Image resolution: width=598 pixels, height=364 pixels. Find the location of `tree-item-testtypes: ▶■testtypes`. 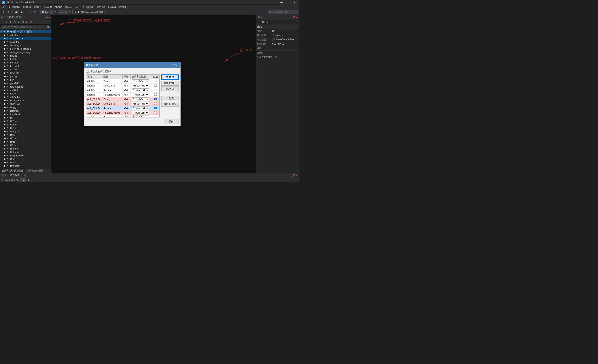

tree-item-testtypes: ▶■testtypes is located at coordinates (26, 111).